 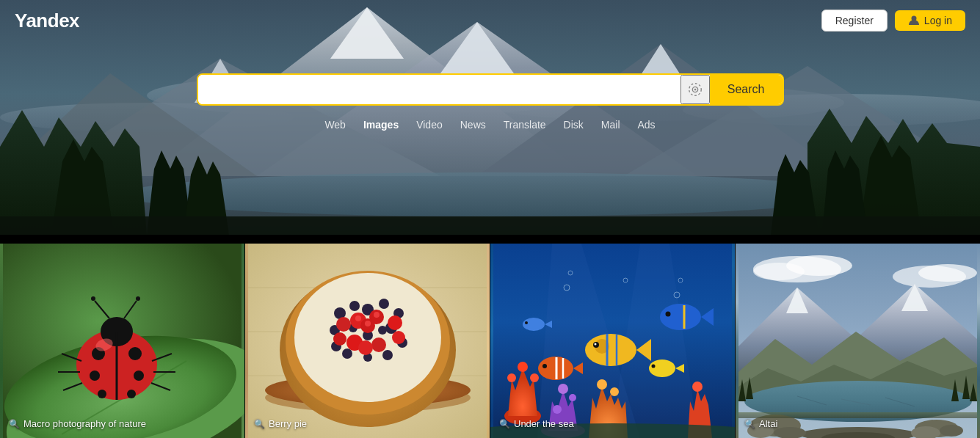 What do you see at coordinates (893, 21) in the screenshot?
I see `header-actions: Register Log in` at bounding box center [893, 21].